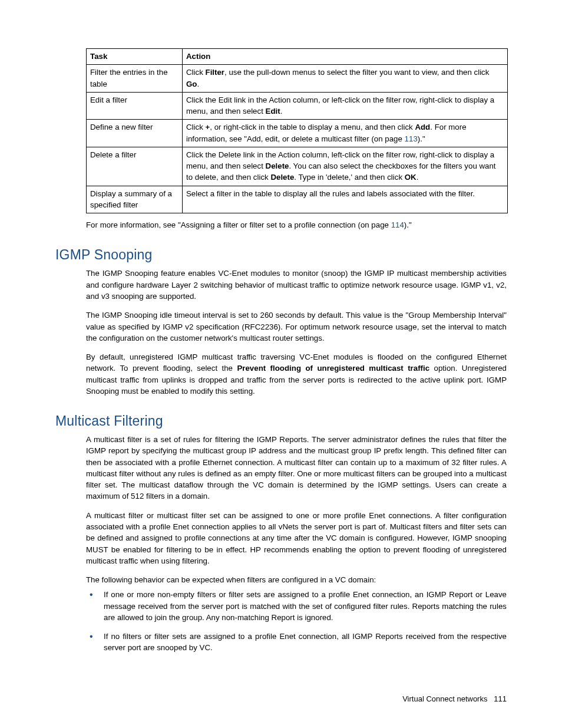  Describe the element at coordinates (411, 139) in the screenshot. I see `page-link: 113` at that location.